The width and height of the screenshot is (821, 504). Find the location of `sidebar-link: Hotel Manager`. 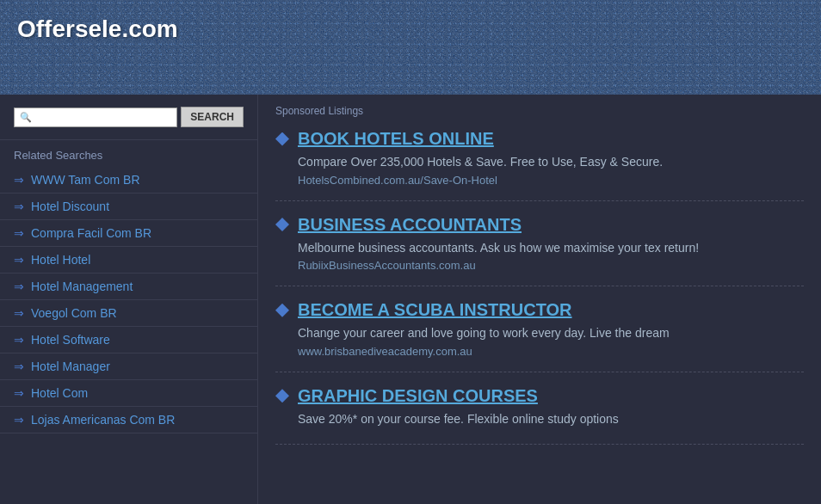

sidebar-link: Hotel Manager is located at coordinates (71, 366).